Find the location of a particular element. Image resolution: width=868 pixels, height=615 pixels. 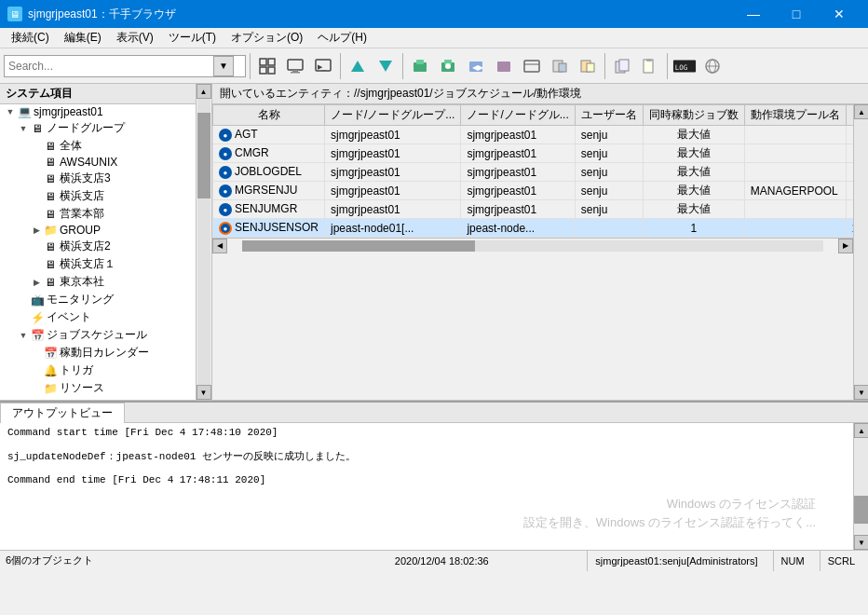

tree-item-group: ▶📁GROUP is located at coordinates (98, 230).